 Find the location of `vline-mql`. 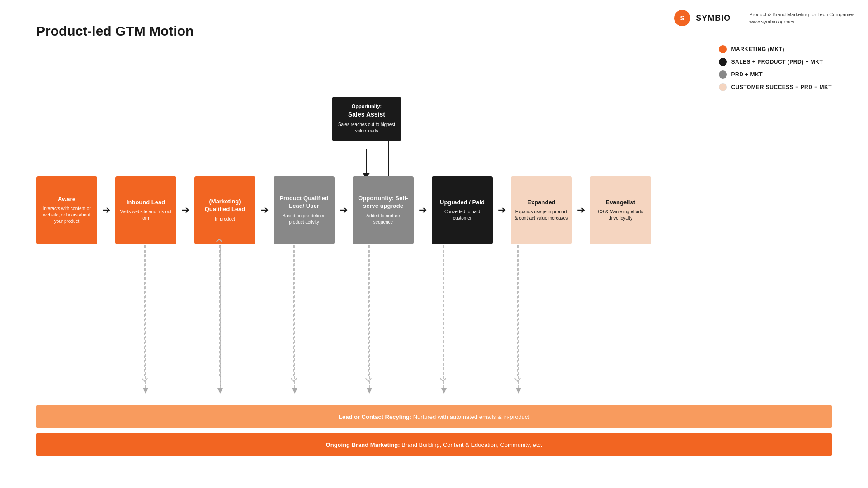

vline-mql is located at coordinates (219, 311).